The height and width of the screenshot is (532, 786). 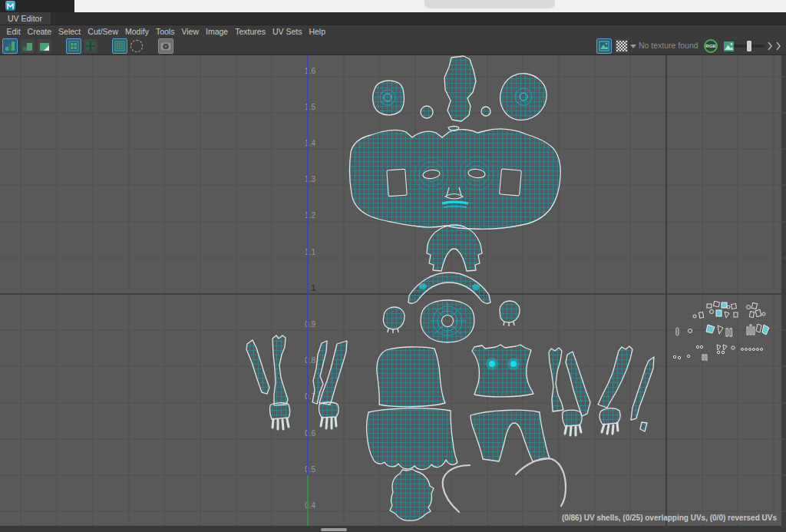 What do you see at coordinates (622, 46) in the screenshot?
I see `pixel-snap-icon` at bounding box center [622, 46].